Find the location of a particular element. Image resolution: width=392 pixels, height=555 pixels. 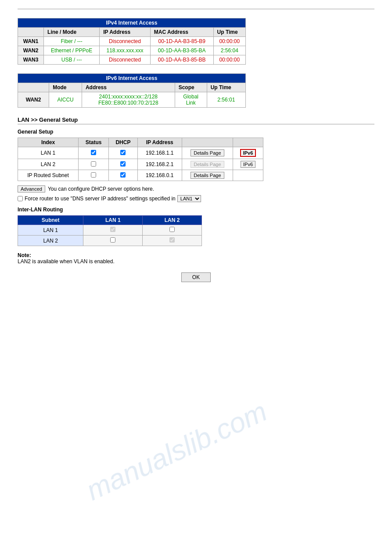

lan1-status-checkbox is located at coordinates (94, 152).